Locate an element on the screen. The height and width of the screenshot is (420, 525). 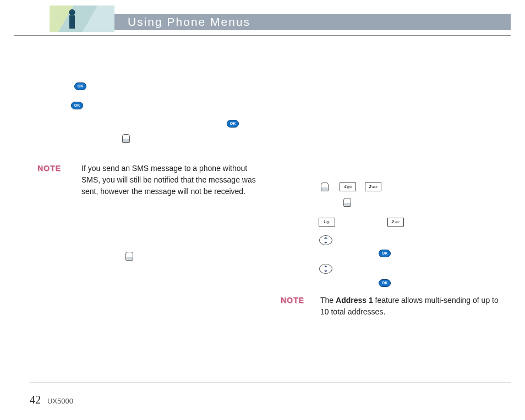
page-footer: 42 UX5000 is located at coordinates (52, 400).